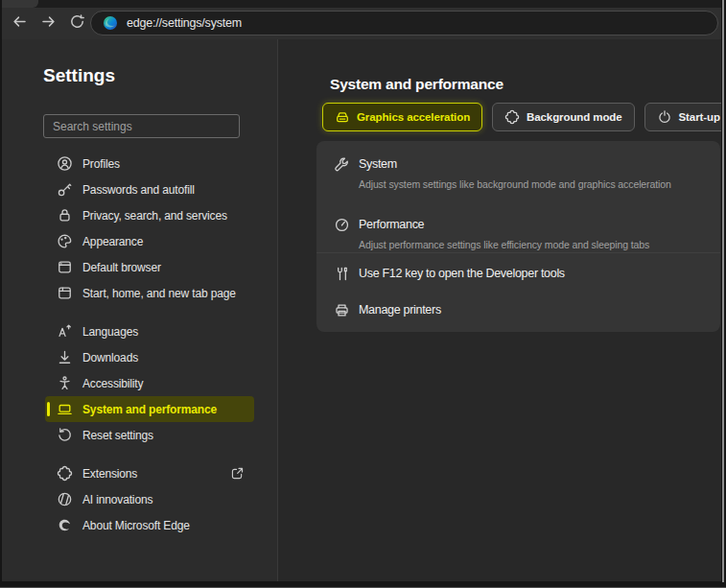 The image size is (726, 588). What do you see at coordinates (150, 526) in the screenshot?
I see `sidebar-item-about-edge: About Microsoft Edge` at bounding box center [150, 526].